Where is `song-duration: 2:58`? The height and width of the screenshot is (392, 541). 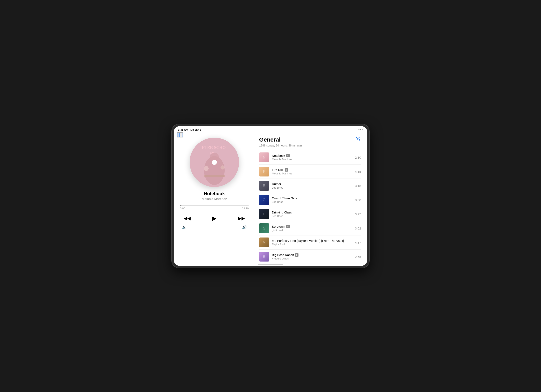 song-duration: 2:58 is located at coordinates (358, 257).